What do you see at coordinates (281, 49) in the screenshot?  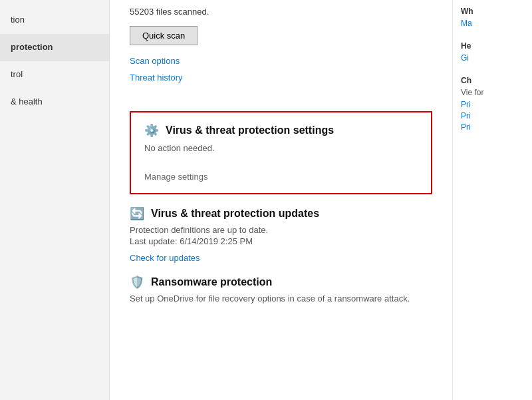 I see `top-section: 55203 files scanned. Quick scan Scan opt…` at bounding box center [281, 49].